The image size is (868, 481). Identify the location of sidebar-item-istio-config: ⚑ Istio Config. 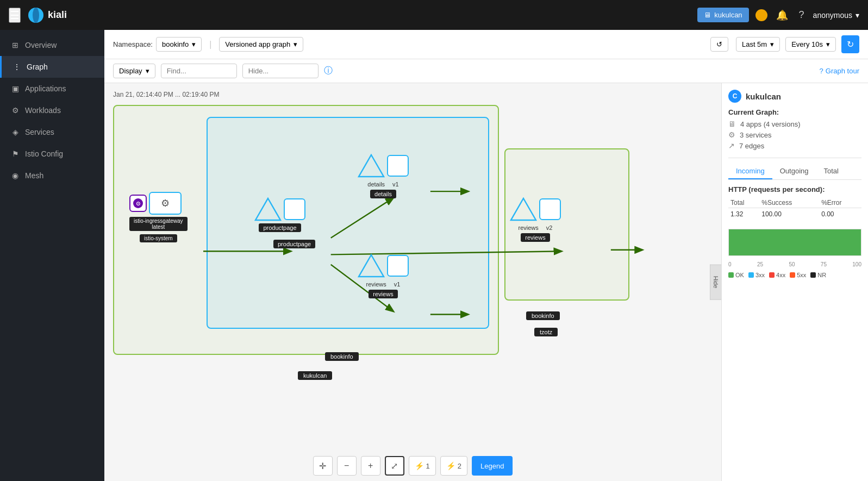
(52, 154).